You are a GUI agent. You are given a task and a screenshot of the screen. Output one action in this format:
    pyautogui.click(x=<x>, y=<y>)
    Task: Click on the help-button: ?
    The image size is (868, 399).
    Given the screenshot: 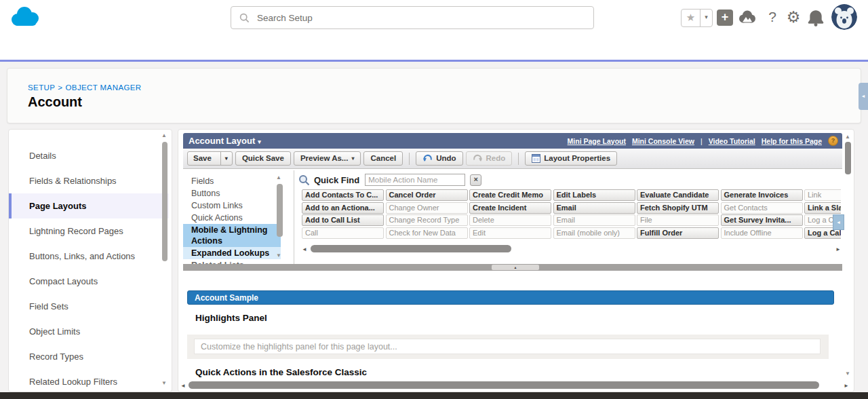 What is the action you would take?
    pyautogui.click(x=772, y=17)
    